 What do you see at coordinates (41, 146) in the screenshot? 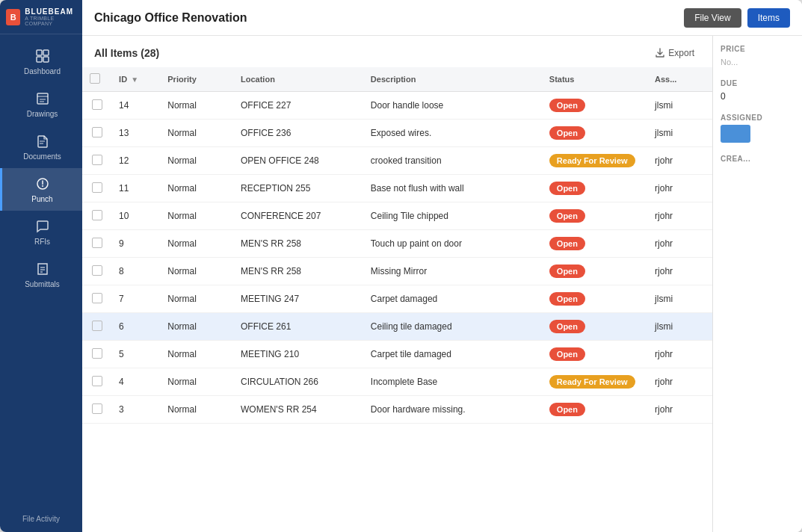
I see `sidebar-item-documents: Documents` at bounding box center [41, 146].